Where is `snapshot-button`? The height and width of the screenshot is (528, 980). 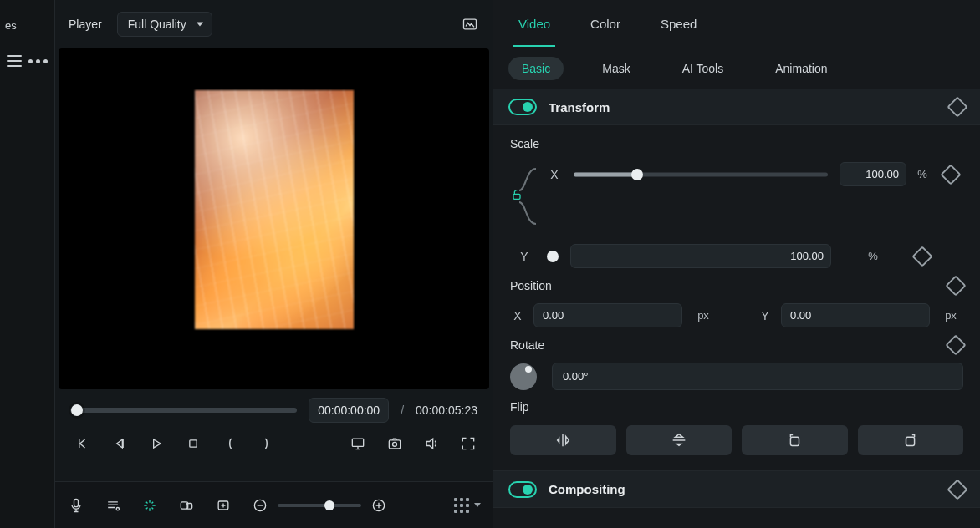 snapshot-button is located at coordinates (395, 444).